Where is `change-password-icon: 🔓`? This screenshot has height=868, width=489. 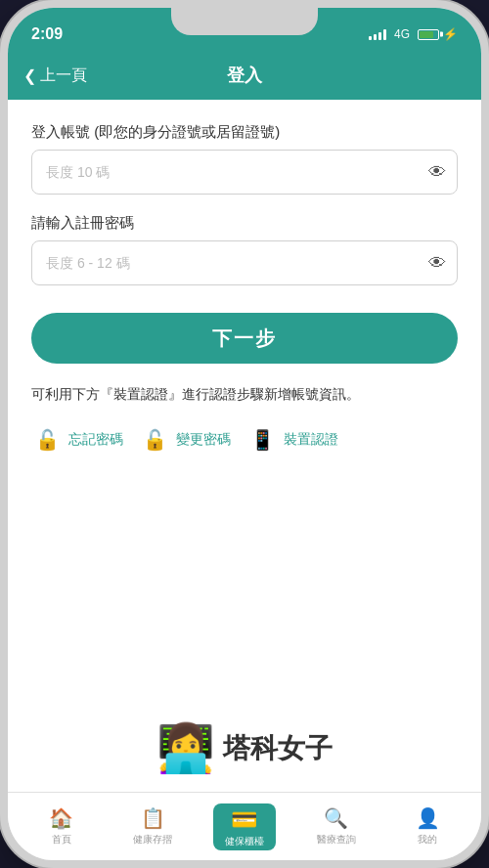 change-password-icon: 🔓 is located at coordinates (155, 440).